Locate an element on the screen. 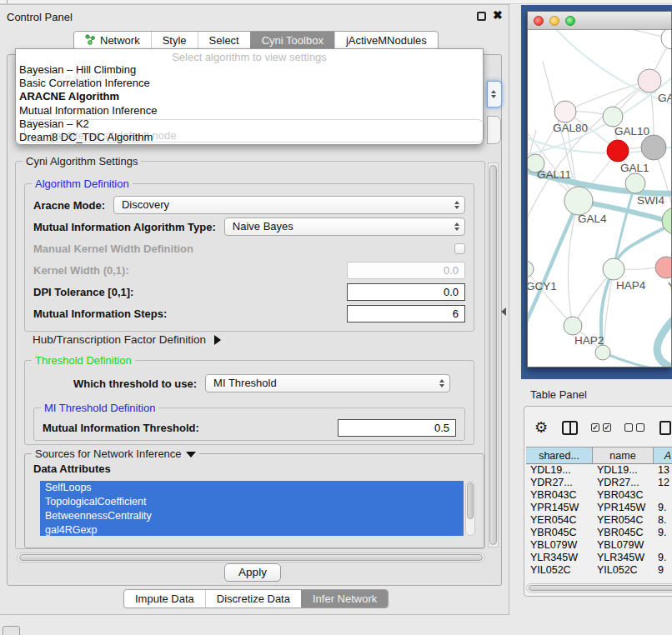 The image size is (672, 635). table-row: YDR27...YDR27...12 is located at coordinates (599, 483).